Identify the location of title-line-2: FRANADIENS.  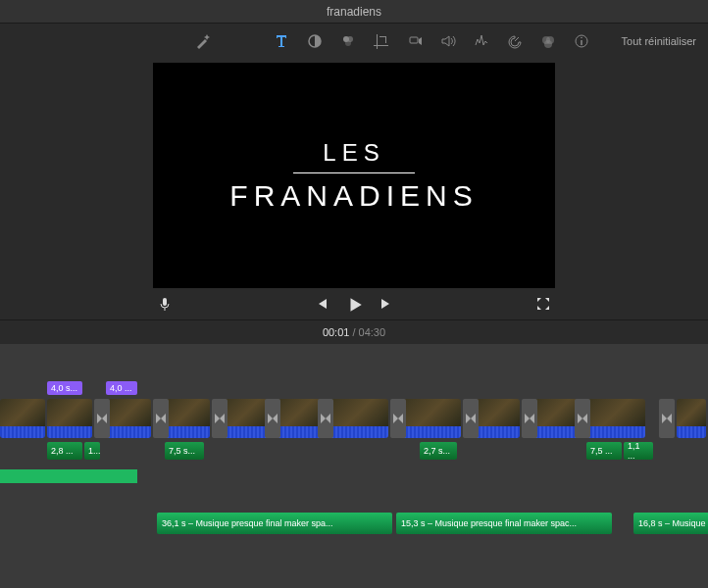
(353, 193).